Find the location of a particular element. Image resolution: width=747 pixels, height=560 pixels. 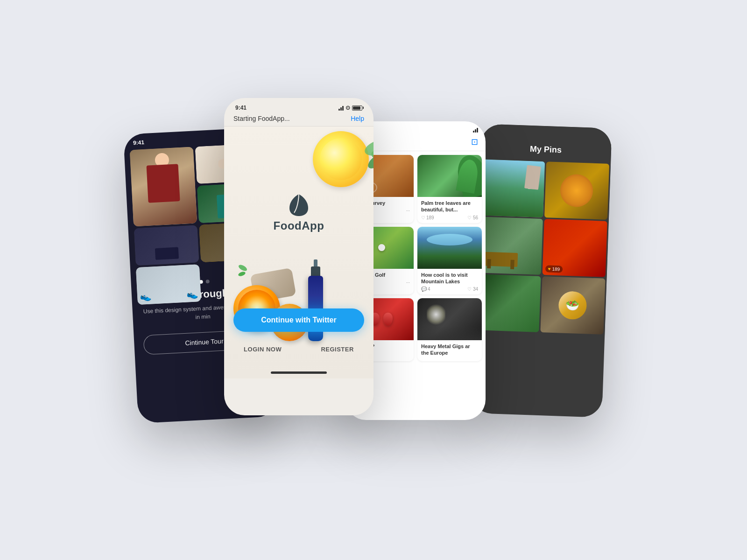

photo-cell-6: 👟 👟 is located at coordinates (169, 285).